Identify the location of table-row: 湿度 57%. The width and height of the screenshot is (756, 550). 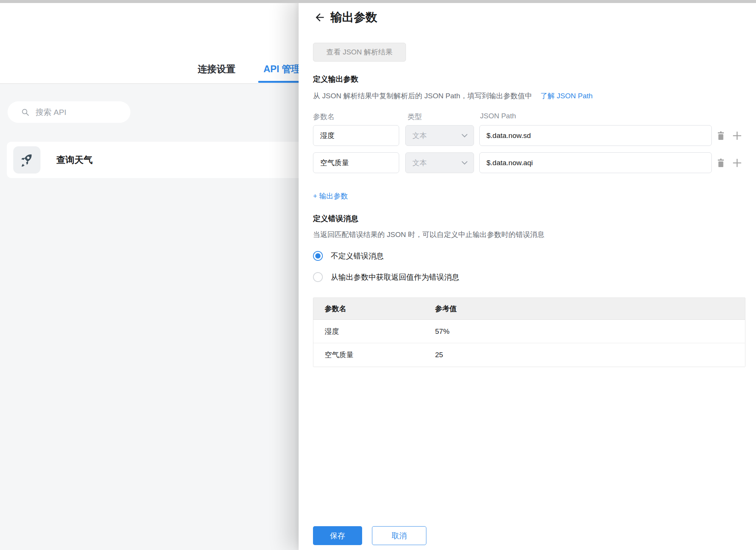
(529, 332).